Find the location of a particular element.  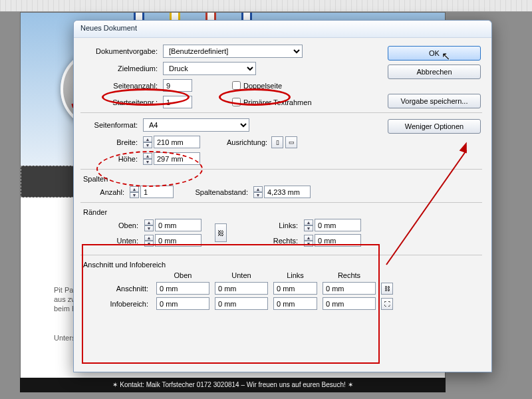

intent-label: Zielmedium: is located at coordinates (123, 68).